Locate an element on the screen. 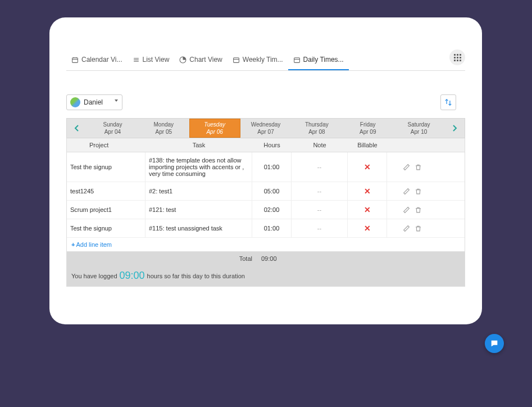 The width and height of the screenshot is (532, 407). day-date: Apr 07 is located at coordinates (266, 132).